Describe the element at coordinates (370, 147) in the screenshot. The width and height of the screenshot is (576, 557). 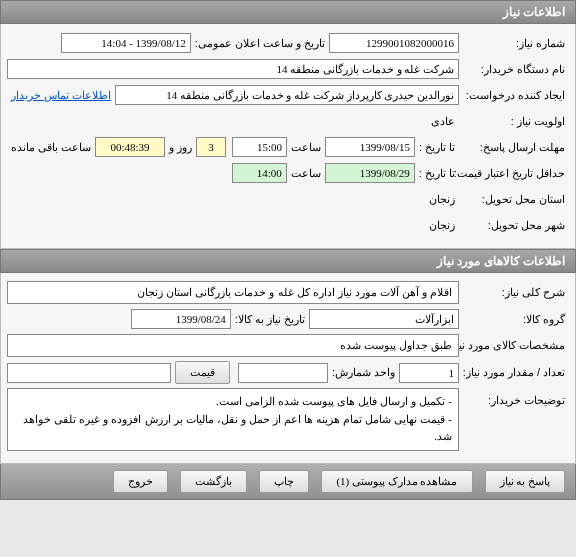
I see `field-deadline-date: 1399/08/15` at that location.